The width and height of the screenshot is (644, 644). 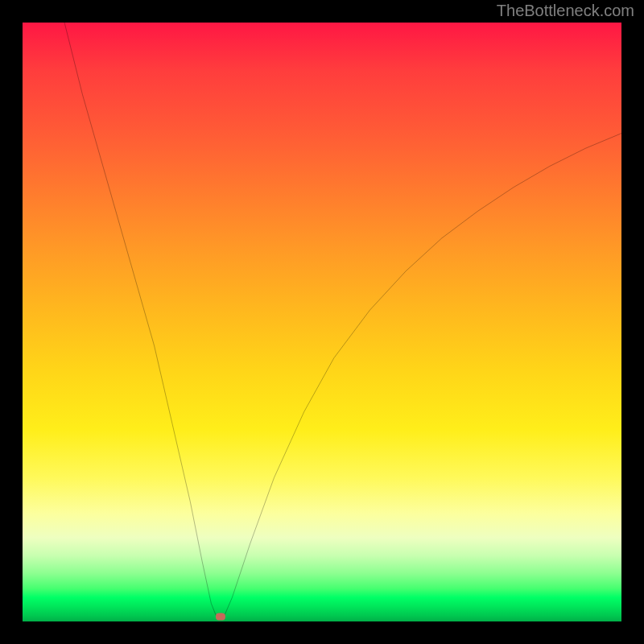 I want to click on watermark-text: TheBottleneck.com, so click(x=565, y=11).